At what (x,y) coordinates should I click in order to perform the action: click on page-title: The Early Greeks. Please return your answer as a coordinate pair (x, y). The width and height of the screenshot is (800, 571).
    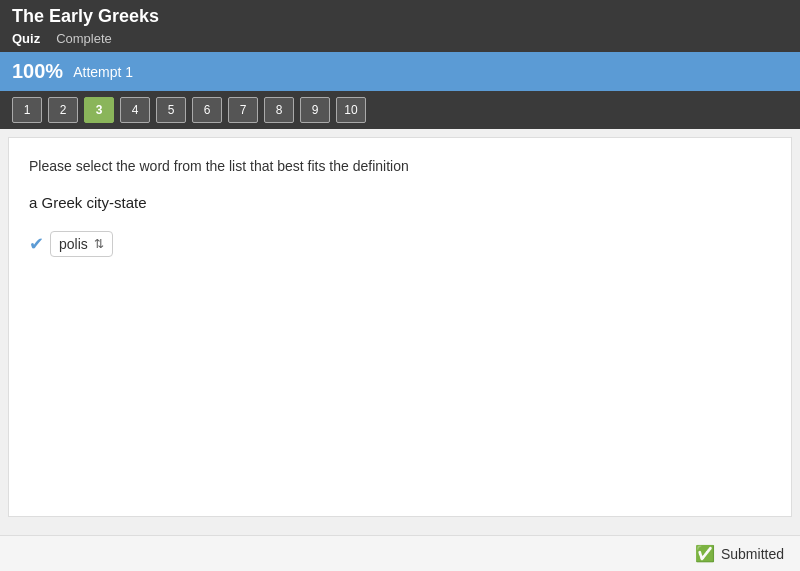
    Looking at the image, I should click on (400, 16).